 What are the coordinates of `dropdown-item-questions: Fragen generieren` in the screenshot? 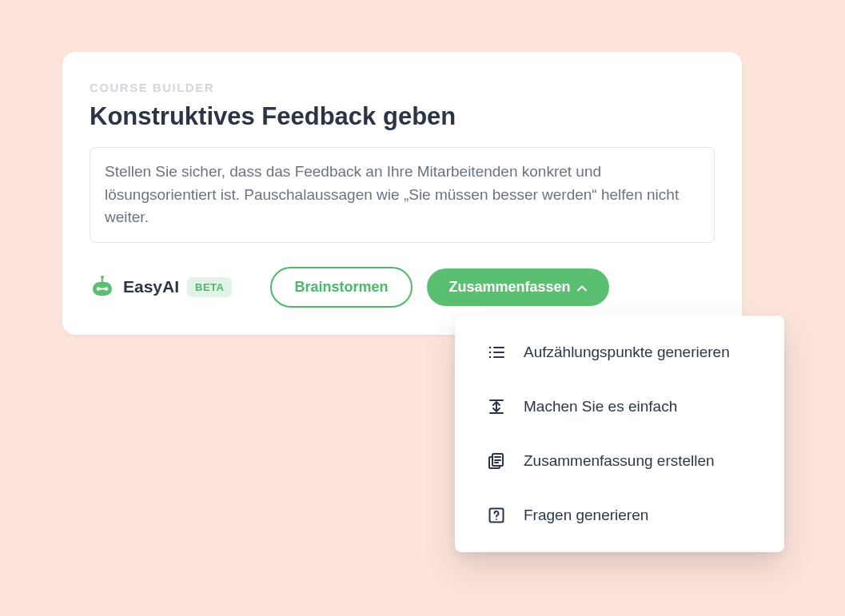 It's located at (620, 515).